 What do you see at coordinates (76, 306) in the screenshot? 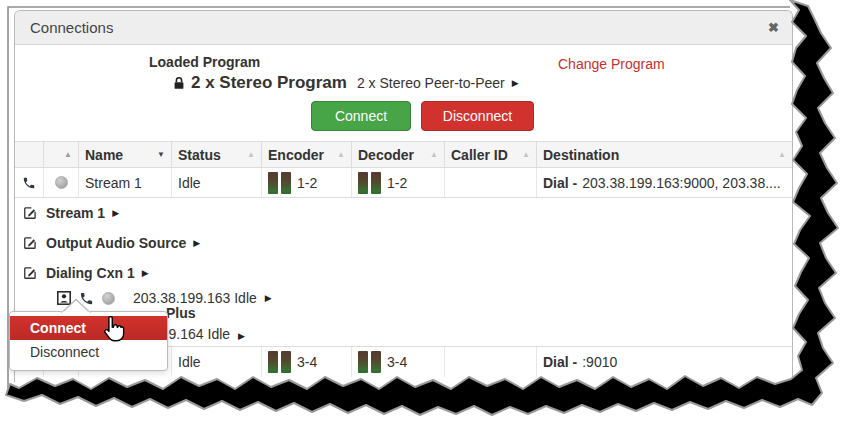
I see `context-menu-pointer` at bounding box center [76, 306].